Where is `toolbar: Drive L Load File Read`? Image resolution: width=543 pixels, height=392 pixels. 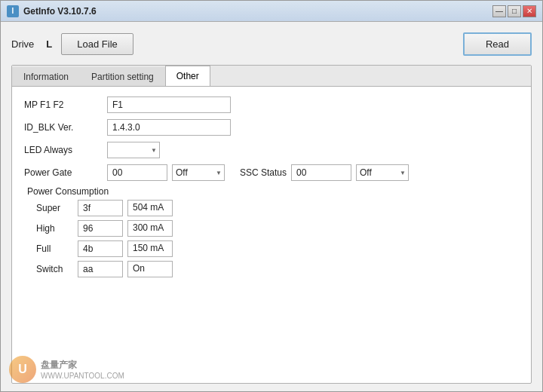
toolbar: Drive L Load File Read is located at coordinates (272, 44).